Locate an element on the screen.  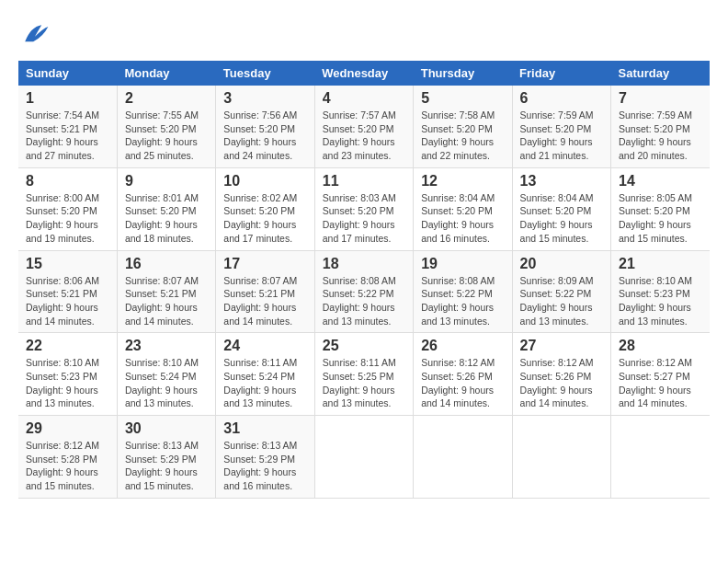
day-info: Sunrise: 7:58 AMSunset: 5:20 PMDaylight:… is located at coordinates (462, 136).